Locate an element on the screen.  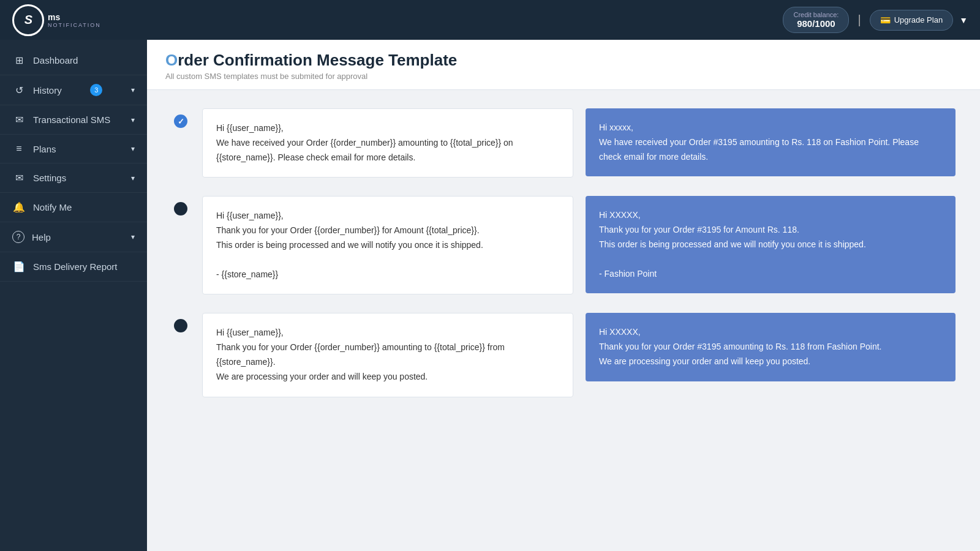
sms-delivery-report-icon: 📄 is located at coordinates (19, 267).